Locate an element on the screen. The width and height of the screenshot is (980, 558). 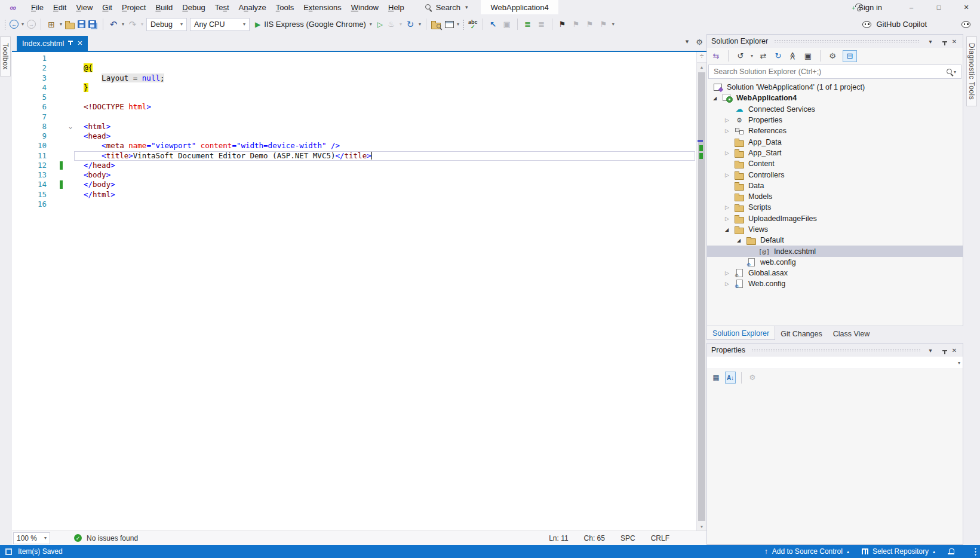
select-repository-button: Select Repository ▴ is located at coordinates (898, 551).